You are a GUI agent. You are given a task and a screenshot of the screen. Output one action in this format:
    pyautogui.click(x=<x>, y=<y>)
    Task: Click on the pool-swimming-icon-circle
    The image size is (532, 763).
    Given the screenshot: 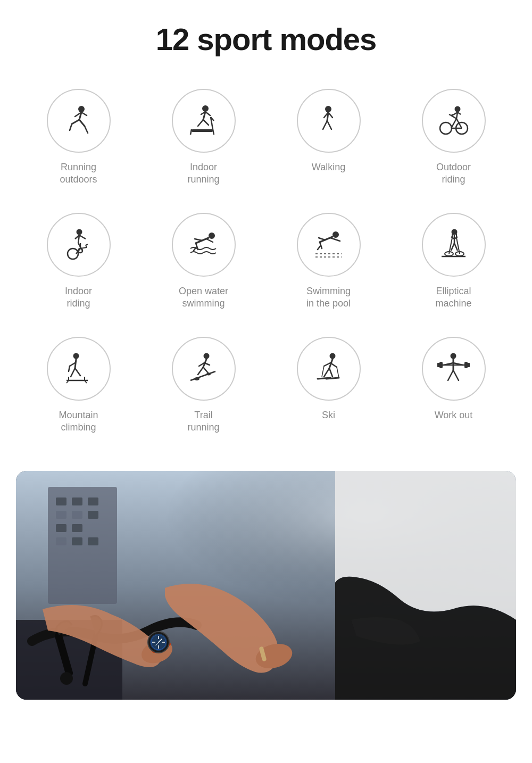 What is the action you would take?
    pyautogui.click(x=329, y=245)
    